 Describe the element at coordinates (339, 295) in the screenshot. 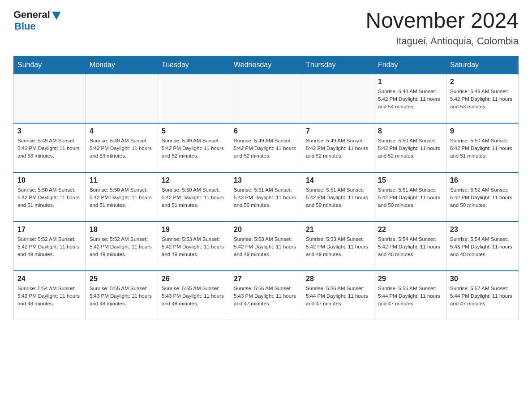

I see `calendar-cell: 28Sunrise: 5:56 AM Sunset: 5:44 PM Dayli…` at that location.